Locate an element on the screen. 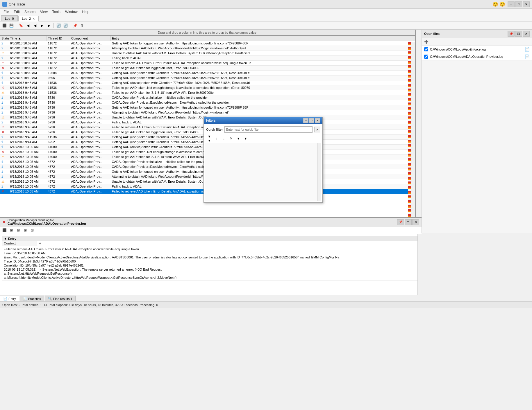 The image size is (532, 410). row-thread: 4572 is located at coordinates (58, 182).